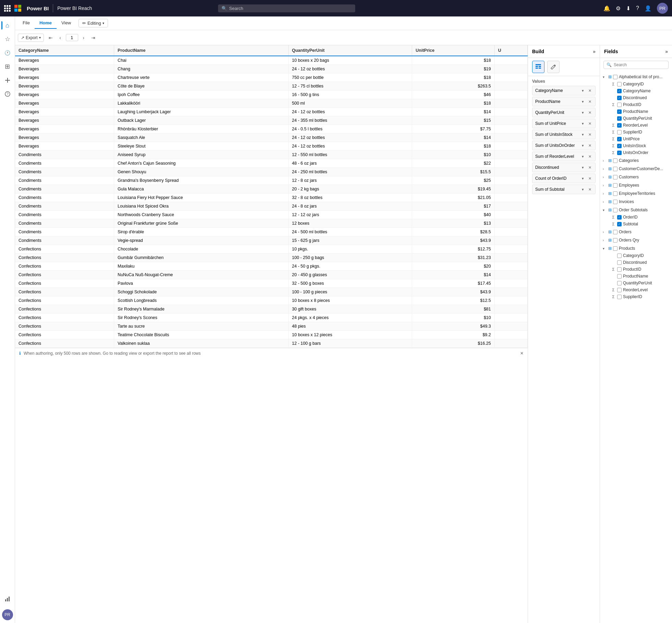  I want to click on tree-group-header: ▾ ⊞ Products, so click(636, 248).